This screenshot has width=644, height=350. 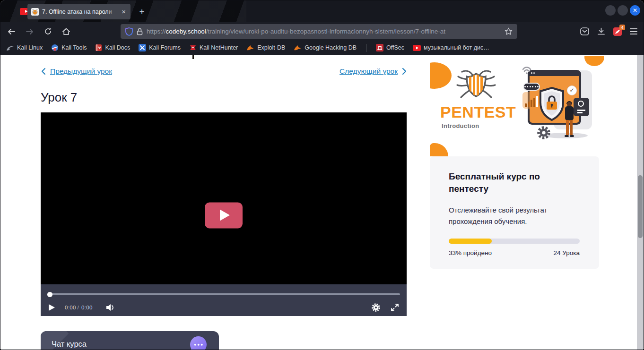 I want to click on nav-buttons, so click(x=39, y=31).